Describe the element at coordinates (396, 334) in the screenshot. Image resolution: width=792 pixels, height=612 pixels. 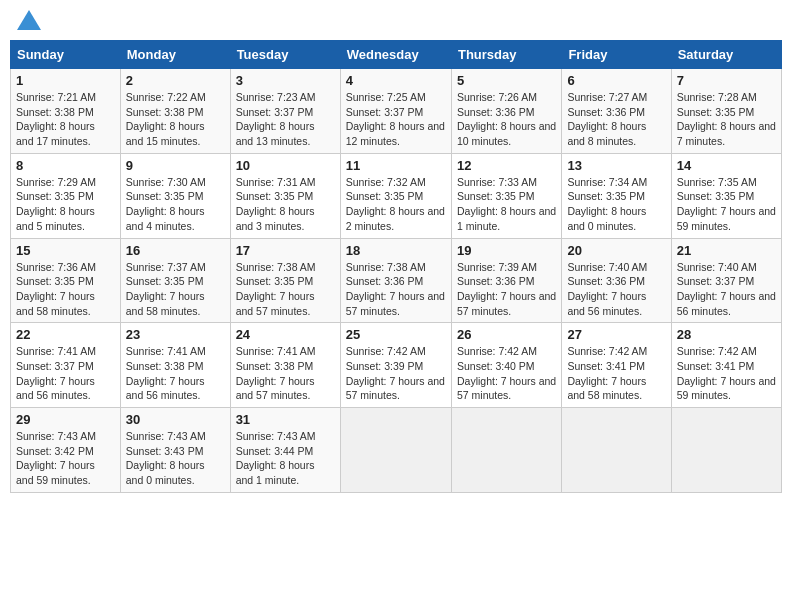
I see `day-number: 25` at that location.